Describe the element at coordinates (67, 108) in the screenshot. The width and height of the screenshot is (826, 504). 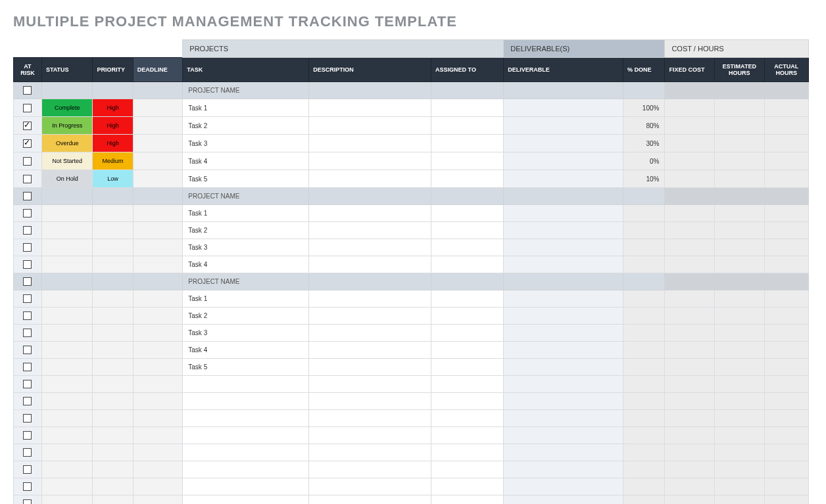
I see `status-cell: Complete` at that location.